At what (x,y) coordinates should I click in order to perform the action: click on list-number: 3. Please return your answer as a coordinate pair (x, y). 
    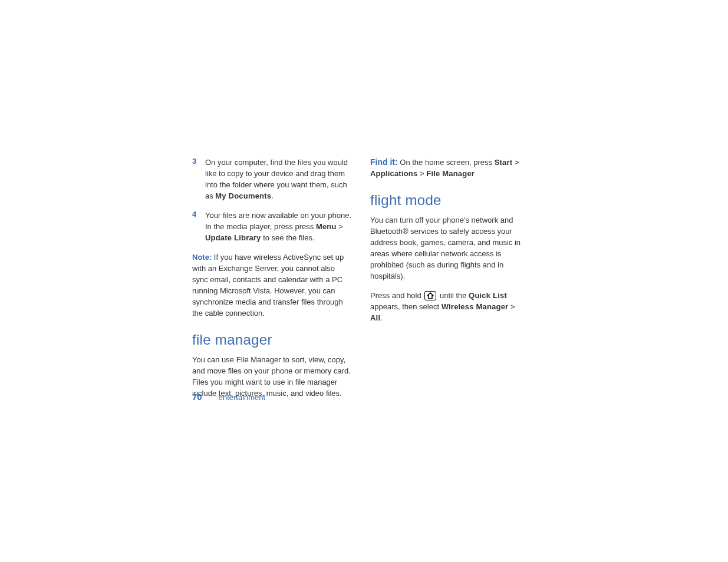
    Looking at the image, I should click on (199, 179).